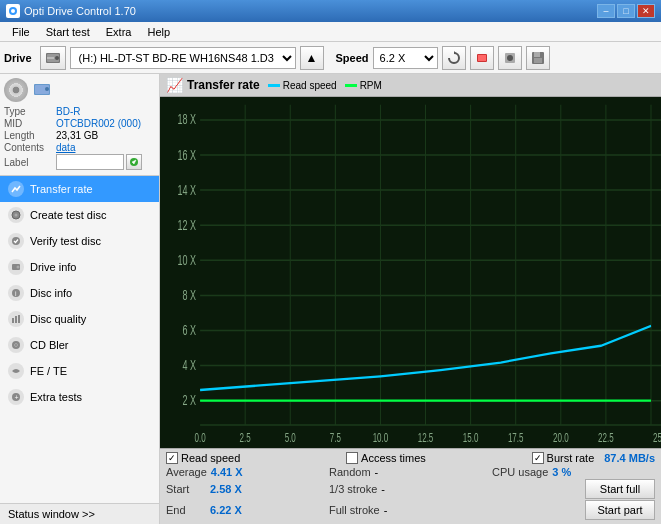 This screenshot has width=661, height=524. I want to click on fe-te-icon, so click(16, 371).